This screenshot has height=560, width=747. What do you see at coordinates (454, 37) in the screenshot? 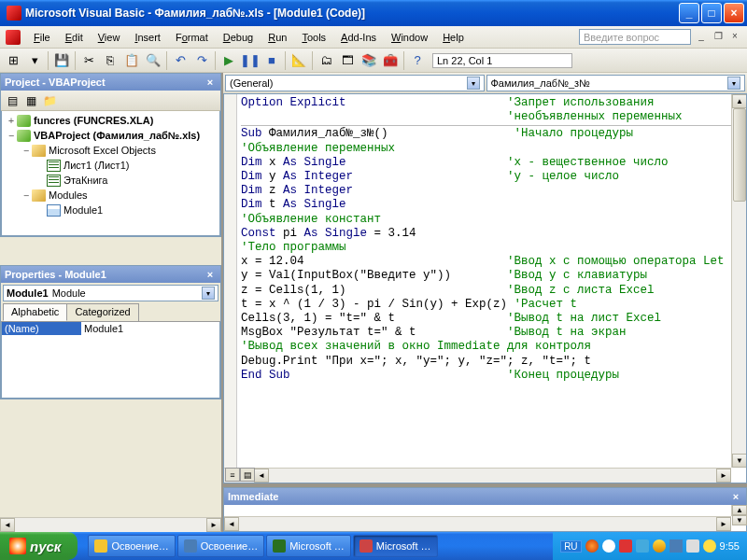
I see `menu-help: Help` at bounding box center [454, 37].